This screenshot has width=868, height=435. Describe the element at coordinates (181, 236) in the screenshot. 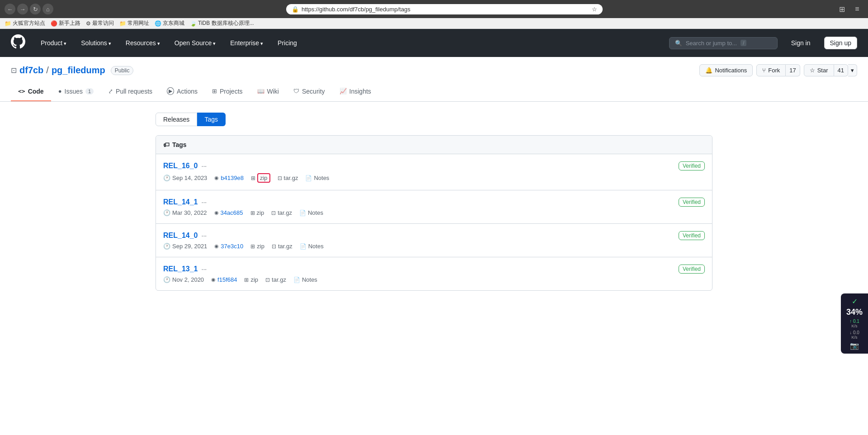

I see `tag-name-rel140: REL_14_0` at that location.